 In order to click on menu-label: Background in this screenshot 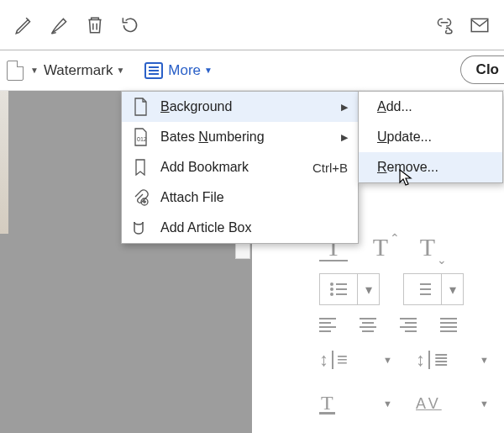, I will do `click(247, 107)`.